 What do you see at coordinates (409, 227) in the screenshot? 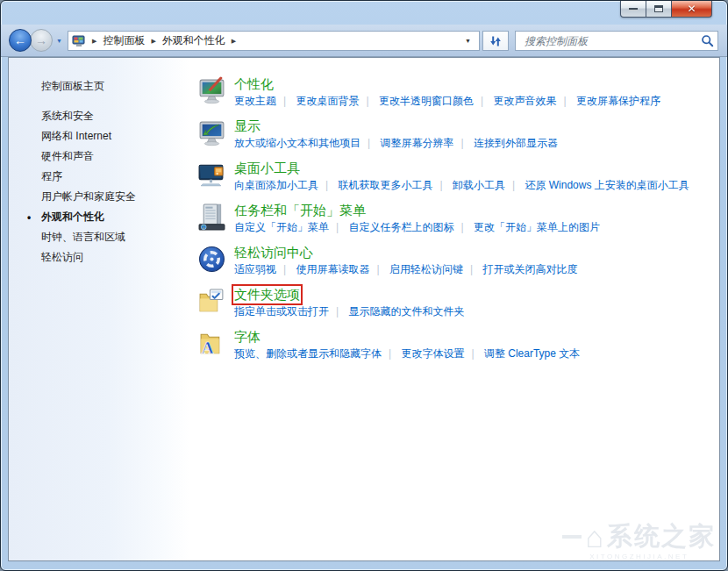
I see `task-link: 自定义任务栏上的图标` at bounding box center [409, 227].